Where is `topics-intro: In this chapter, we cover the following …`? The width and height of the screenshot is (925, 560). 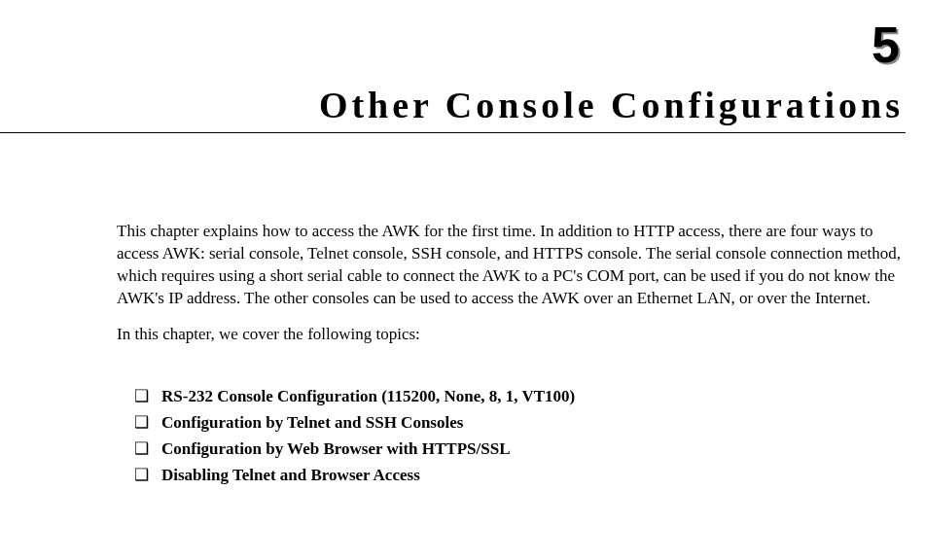
topics-intro: In this chapter, we cover the following … is located at coordinates (512, 334).